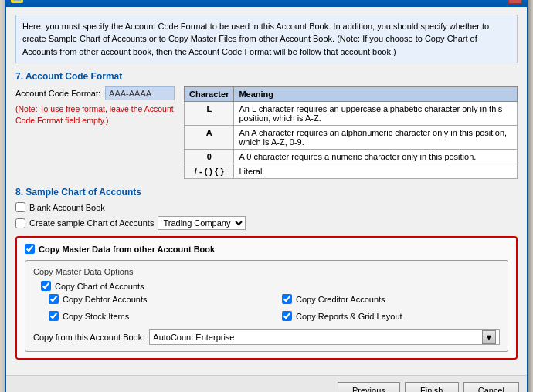 The image size is (533, 392). I want to click on account-code-input, so click(140, 93).